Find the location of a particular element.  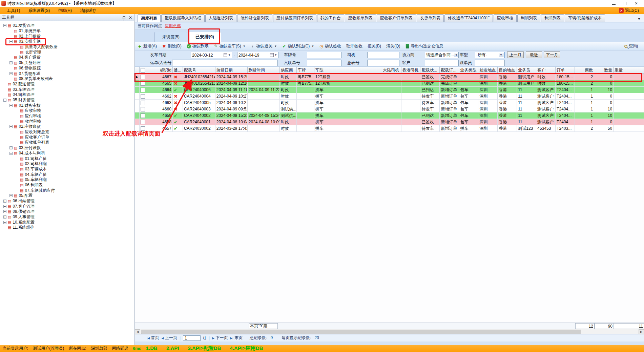

tree-item-04.客户退货: ▤04.客户退货 is located at coordinates (67, 58).